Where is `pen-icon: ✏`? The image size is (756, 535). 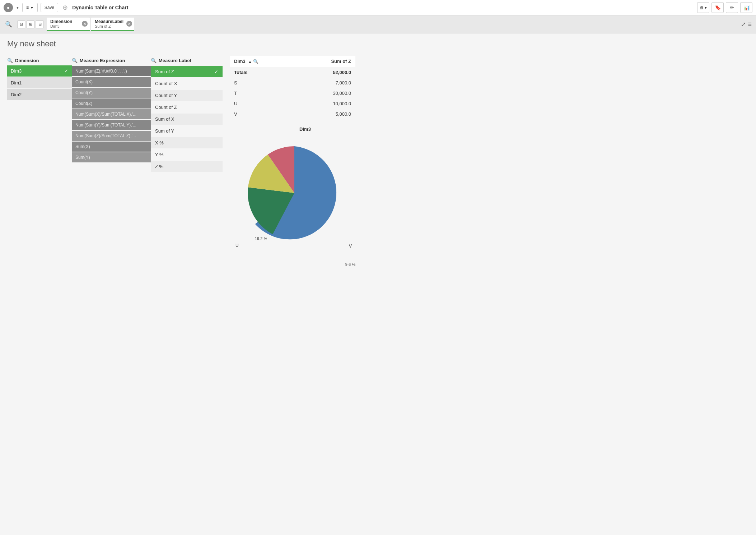
pen-icon: ✏ is located at coordinates (732, 8).